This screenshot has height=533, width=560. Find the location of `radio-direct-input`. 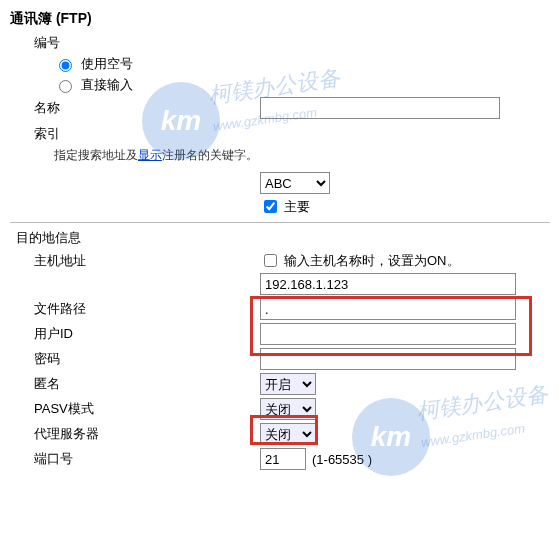

radio-direct-input is located at coordinates (66, 86).